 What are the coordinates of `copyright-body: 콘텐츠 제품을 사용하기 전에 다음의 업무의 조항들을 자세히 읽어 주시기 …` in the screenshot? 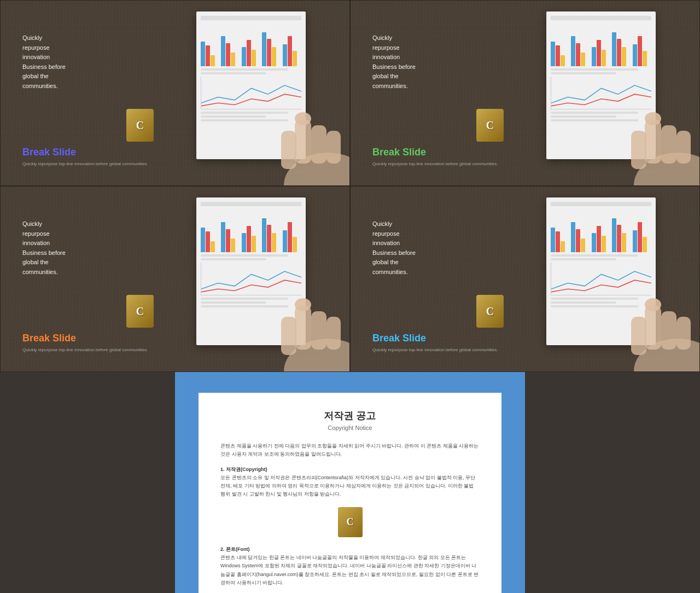 It's located at (350, 518).